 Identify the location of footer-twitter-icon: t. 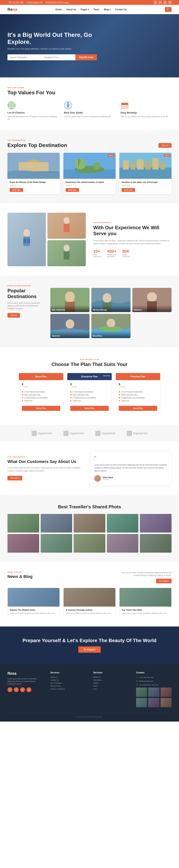
(16, 690).